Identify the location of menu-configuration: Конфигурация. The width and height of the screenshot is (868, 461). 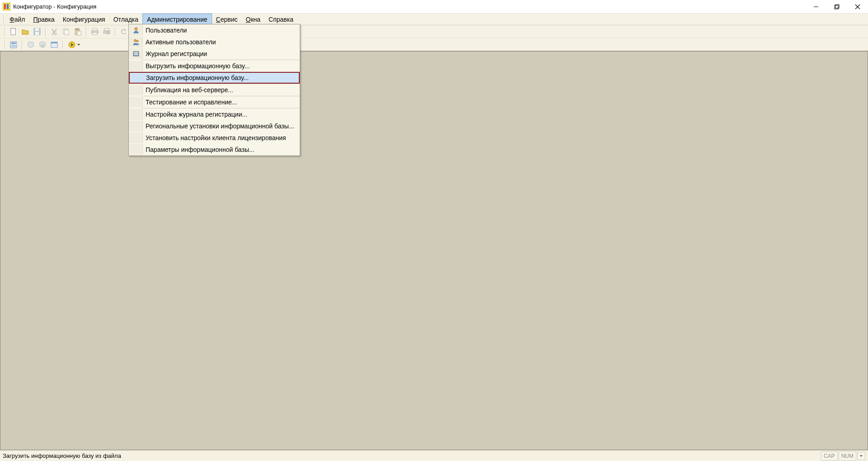
(84, 19).